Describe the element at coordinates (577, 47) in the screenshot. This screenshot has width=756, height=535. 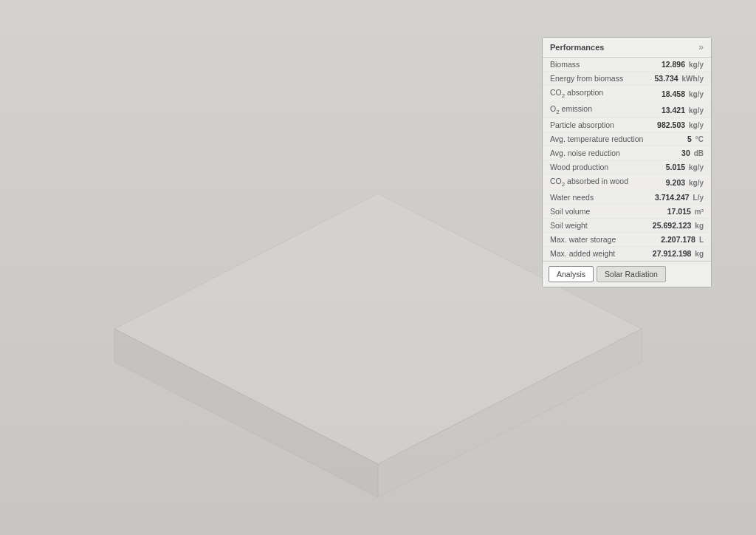
I see `performances-title: Performances` at that location.